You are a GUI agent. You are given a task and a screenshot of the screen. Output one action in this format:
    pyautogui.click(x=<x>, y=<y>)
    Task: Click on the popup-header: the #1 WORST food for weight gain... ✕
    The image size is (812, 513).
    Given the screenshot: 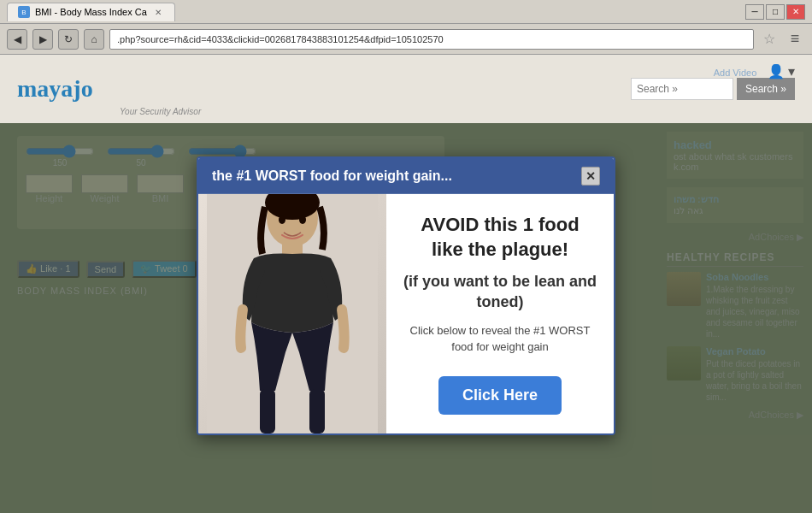 What is the action you would take?
    pyautogui.click(x=406, y=176)
    